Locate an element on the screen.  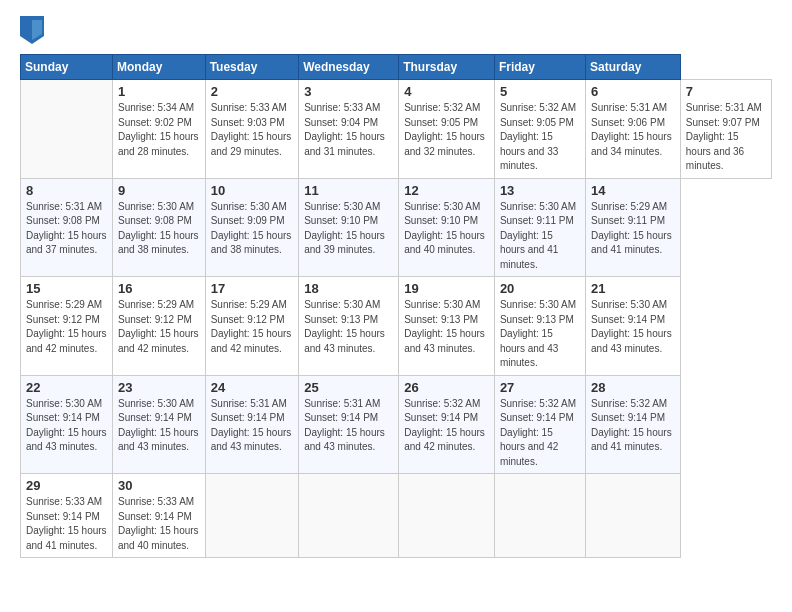
day-info: Sunrise: 5:31 AMSunset: 9:08 PMDaylight:… is located at coordinates (66, 229).